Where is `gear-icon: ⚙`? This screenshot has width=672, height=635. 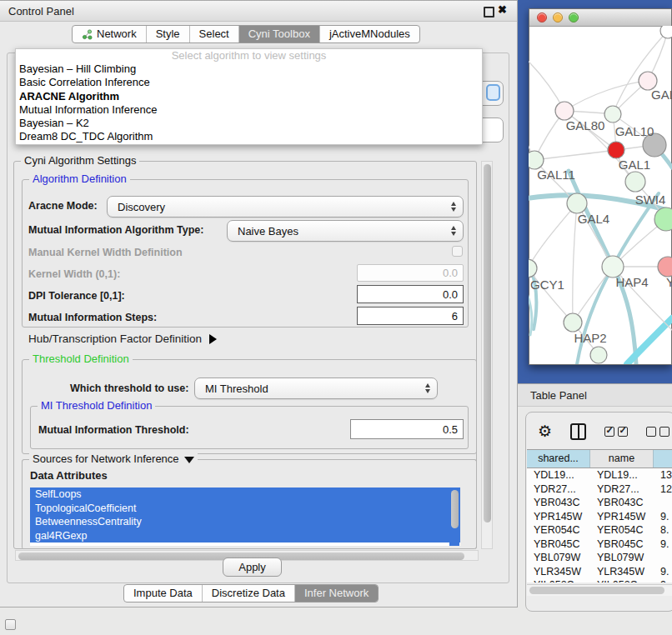 gear-icon: ⚙ is located at coordinates (545, 432).